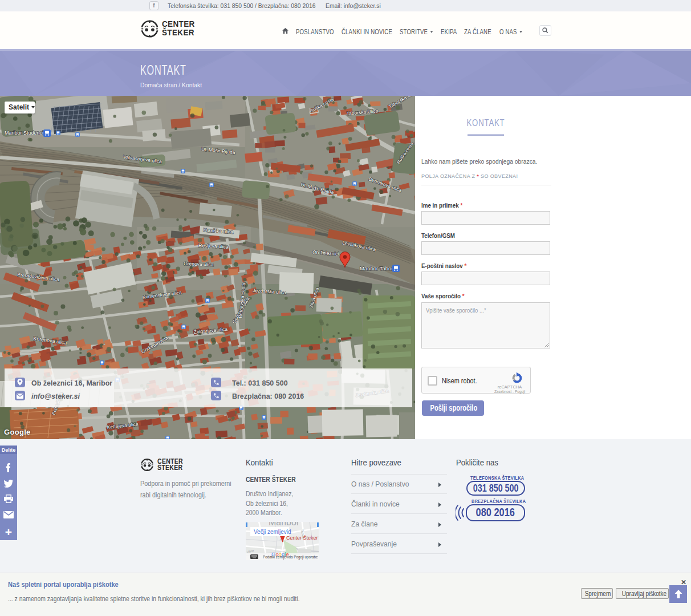 The height and width of the screenshot is (616, 691). Describe the element at coordinates (273, 532) in the screenshot. I see `svg-text: Večji zemljevid` at that location.